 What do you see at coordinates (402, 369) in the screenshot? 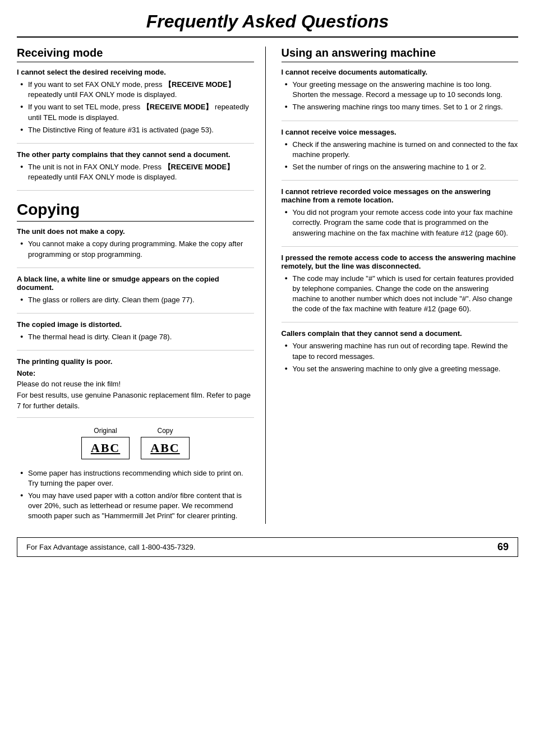
I see `list-item: You set the answering machine to only gi…` at bounding box center [402, 369].